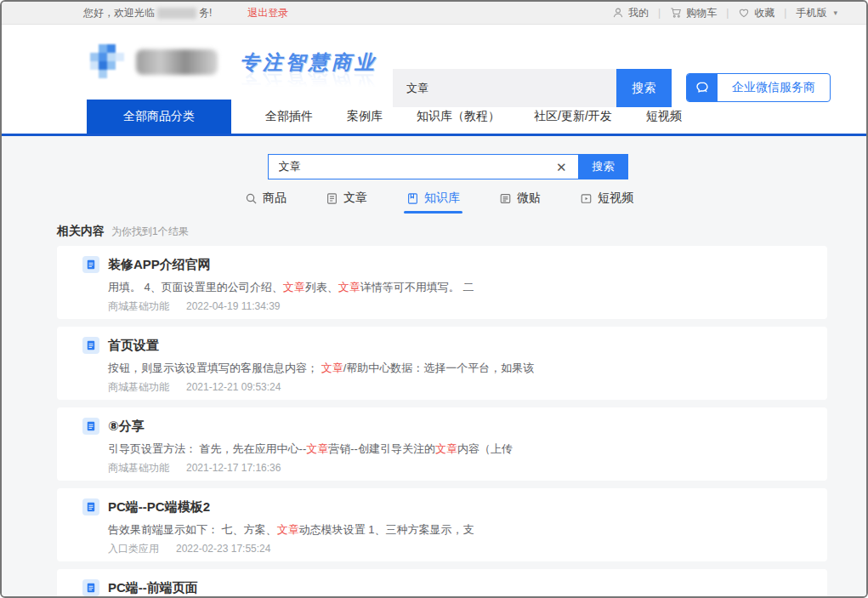 The image size is (868, 598). What do you see at coordinates (442, 363) in the screenshot?
I see `result-card: 首页设置 按钮，则显示该设置填写的客服信息内容； 文章/帮助中心数据：选择一个平…` at bounding box center [442, 363].